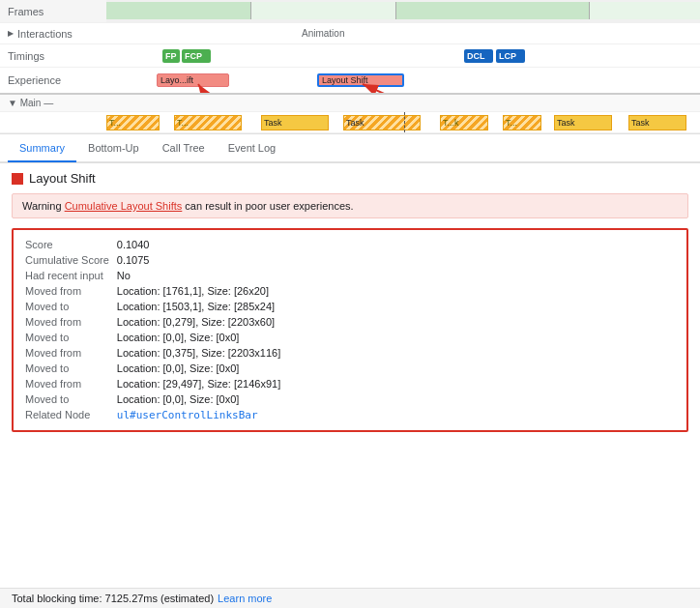  I want to click on detail-label-moved-from-4: Moved from, so click(72, 384).